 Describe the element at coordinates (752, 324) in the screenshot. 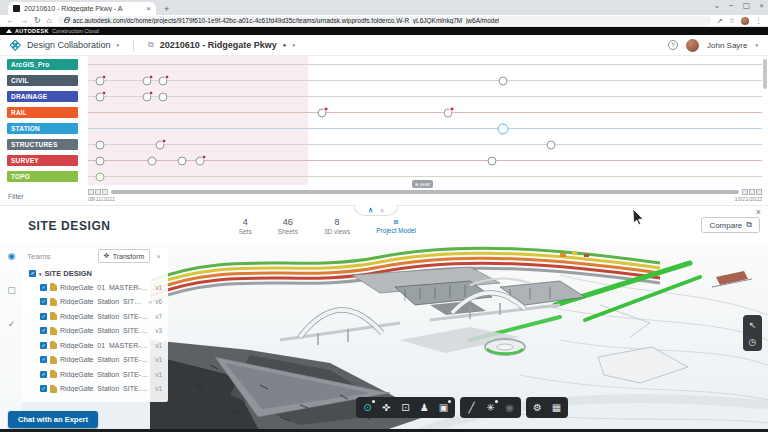

I see `selection-cursor-tool: ↖` at that location.